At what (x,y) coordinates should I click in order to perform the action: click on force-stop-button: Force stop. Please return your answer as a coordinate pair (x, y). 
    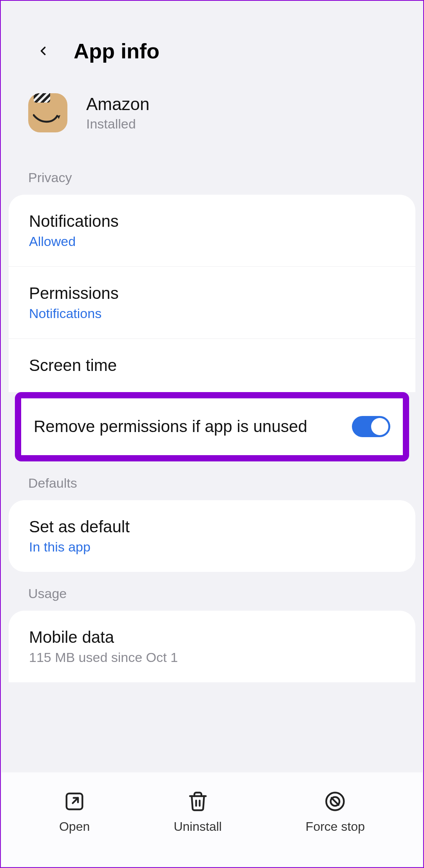
    Looking at the image, I should click on (335, 812).